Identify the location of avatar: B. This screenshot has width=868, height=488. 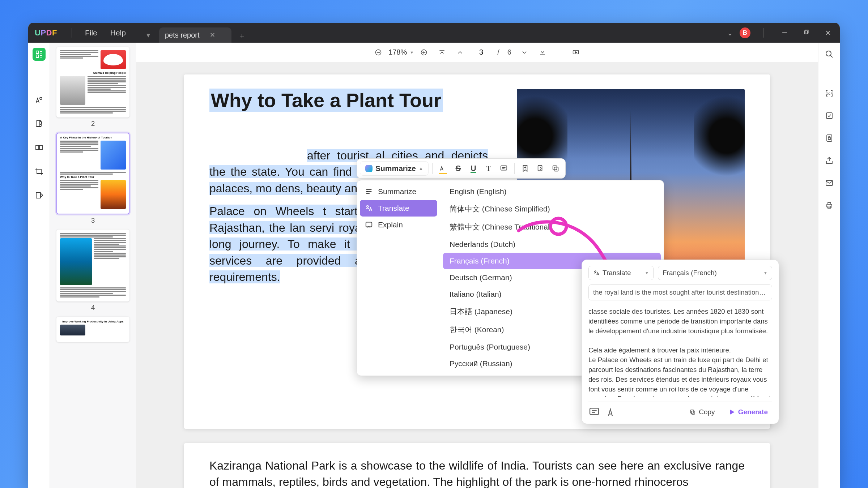
(745, 33).